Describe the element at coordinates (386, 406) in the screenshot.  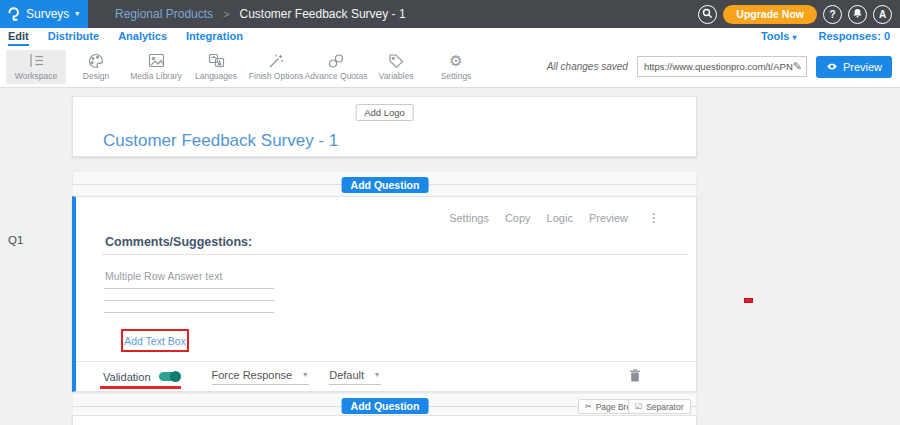
I see `add-question-button-bottom: Add Question` at that location.